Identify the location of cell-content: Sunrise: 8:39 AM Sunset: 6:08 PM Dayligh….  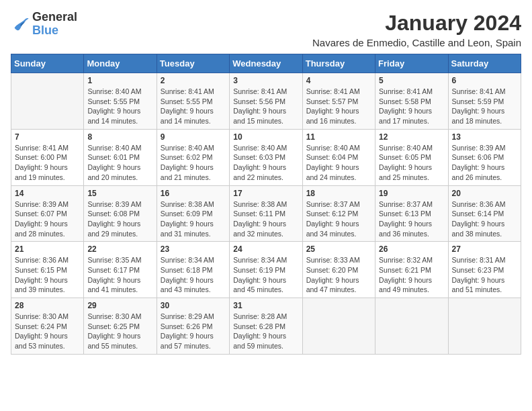
(120, 219).